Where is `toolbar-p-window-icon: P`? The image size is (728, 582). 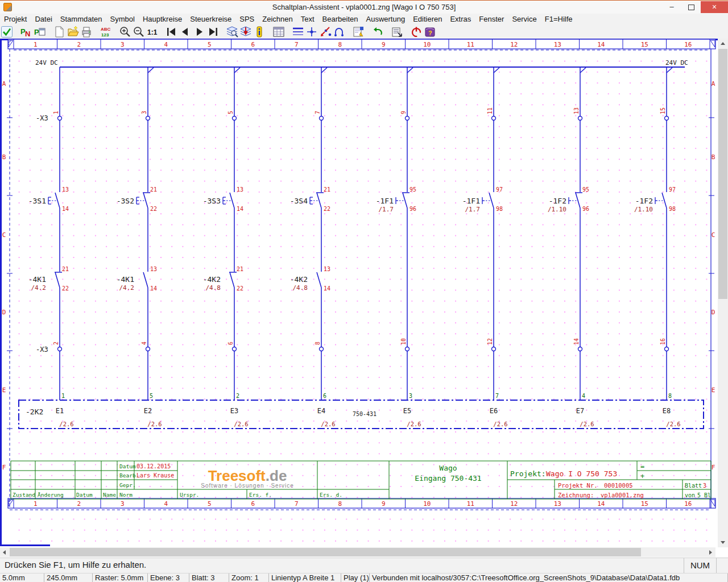
toolbar-p-window-icon: P is located at coordinates (40, 32).